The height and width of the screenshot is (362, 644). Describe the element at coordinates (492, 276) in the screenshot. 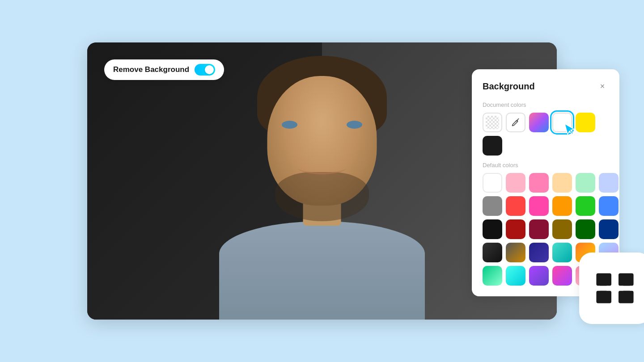

I see `dc-green-teal` at that location.